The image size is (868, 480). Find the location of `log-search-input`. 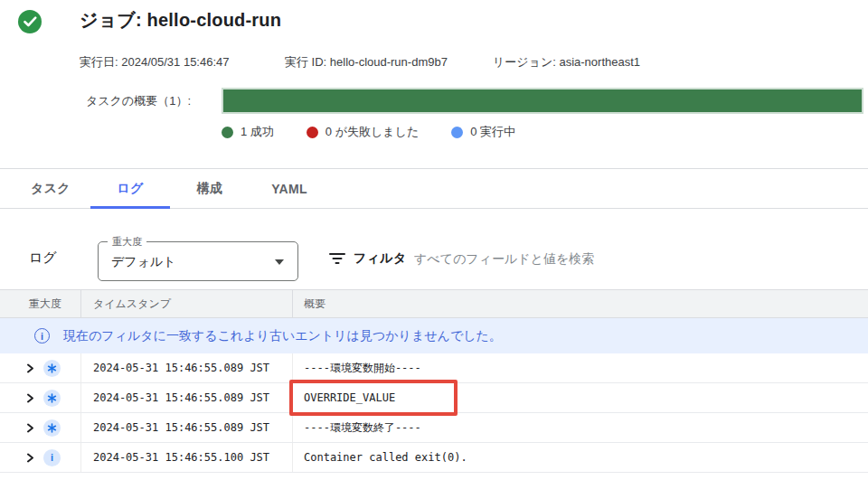

log-search-input is located at coordinates (595, 259).